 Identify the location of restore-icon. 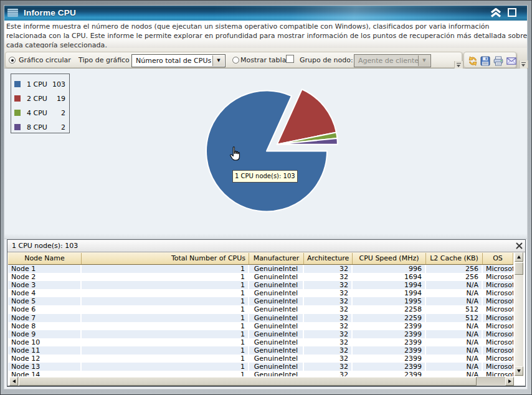
(512, 12).